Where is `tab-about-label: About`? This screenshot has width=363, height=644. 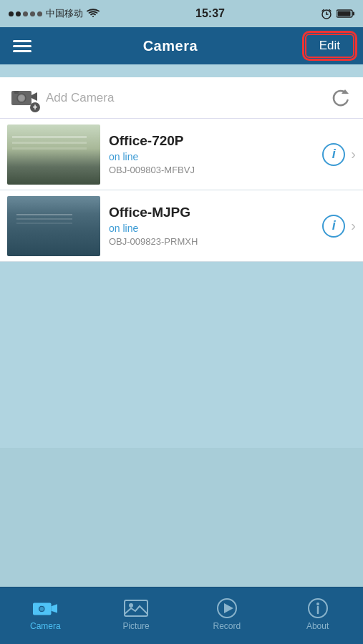
tab-about-label: About is located at coordinates (318, 626).